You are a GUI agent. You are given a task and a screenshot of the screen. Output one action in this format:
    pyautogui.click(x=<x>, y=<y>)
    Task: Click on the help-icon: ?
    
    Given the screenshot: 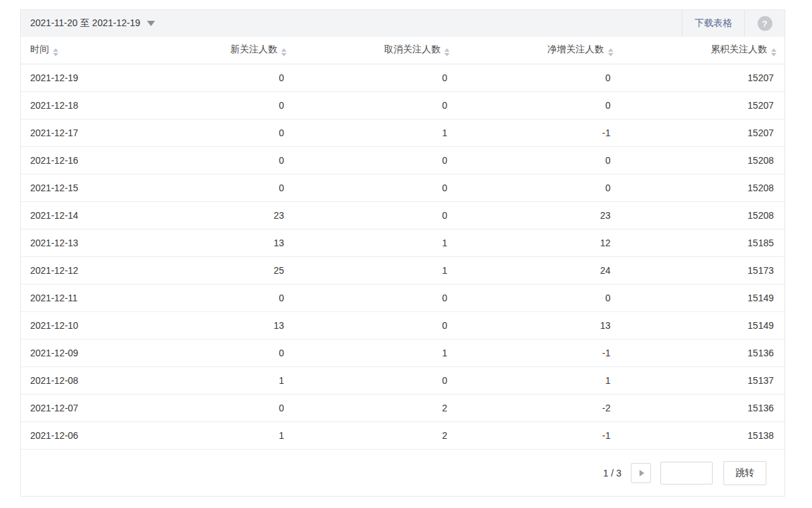 What is the action you would take?
    pyautogui.click(x=765, y=23)
    